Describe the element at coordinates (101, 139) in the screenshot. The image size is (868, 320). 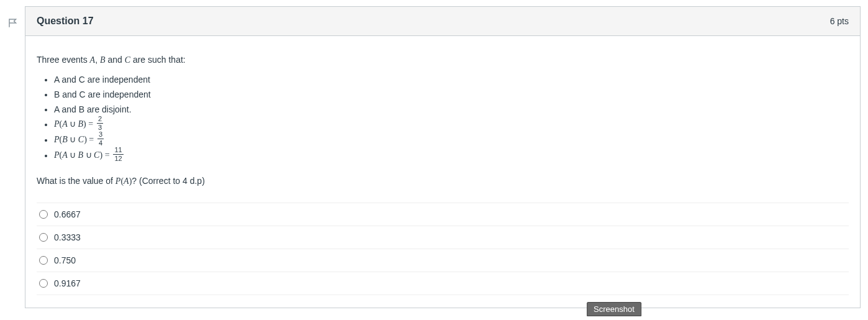
I see `fraction-bc: 3 4` at that location.